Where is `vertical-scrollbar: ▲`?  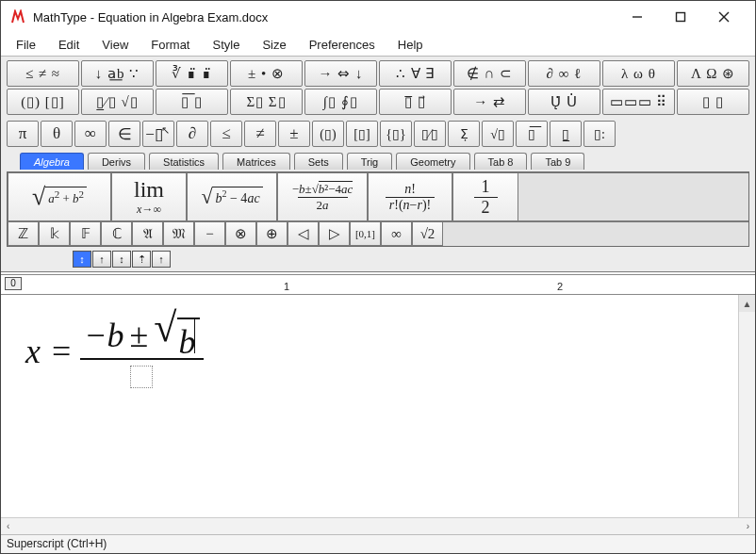 vertical-scrollbar: ▲ is located at coordinates (747, 406).